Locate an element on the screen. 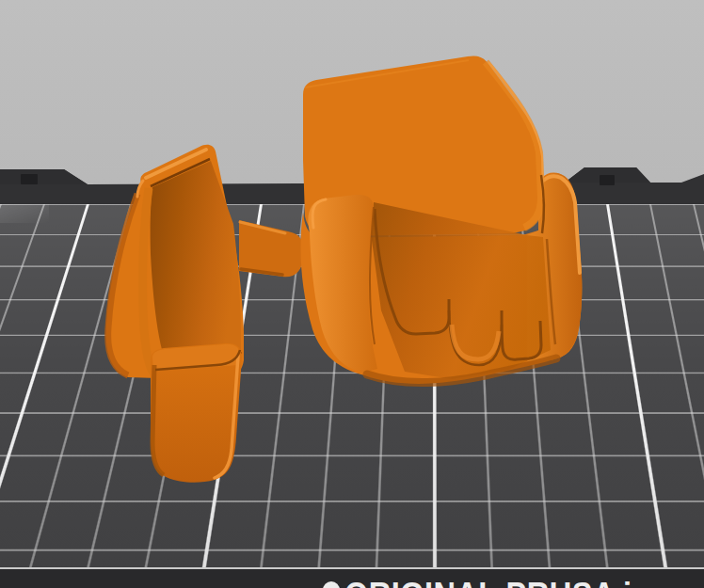  model-left-rail is located at coordinates (343, 284).